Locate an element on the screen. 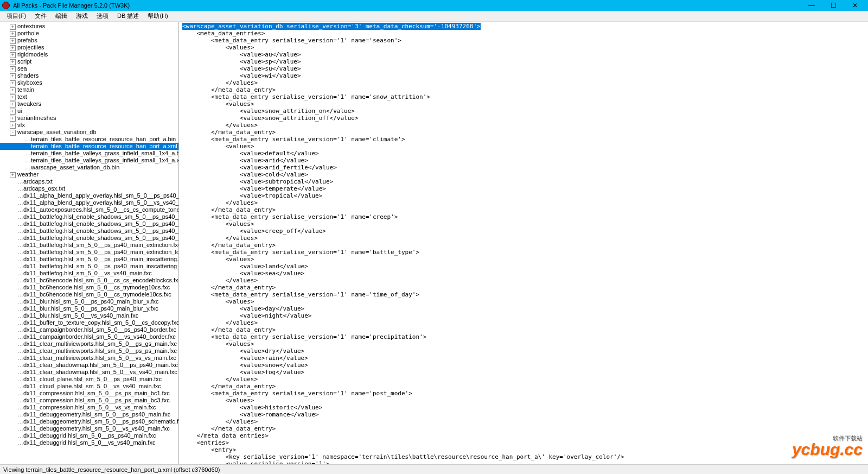 This screenshot has width=868, height=474. status-bar: Viewing terrain_tiles_battle_resource_re… is located at coordinates (434, 469).